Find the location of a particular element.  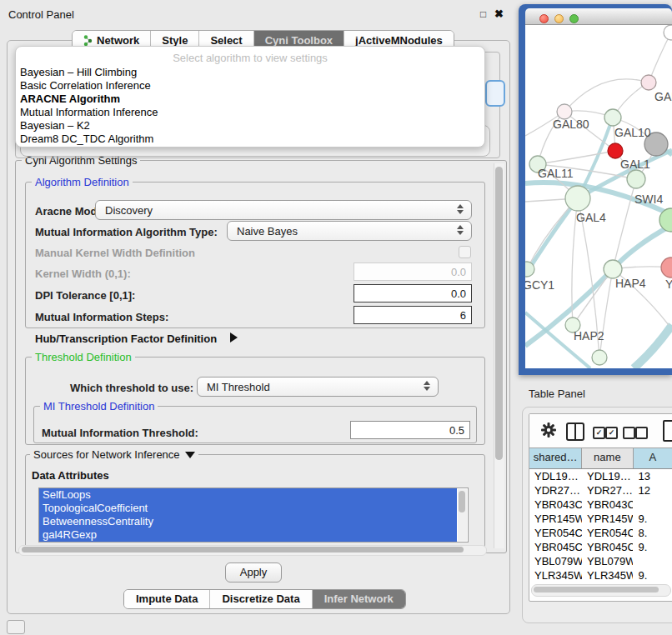

table-horizontal-scrollbar is located at coordinates (601, 590).